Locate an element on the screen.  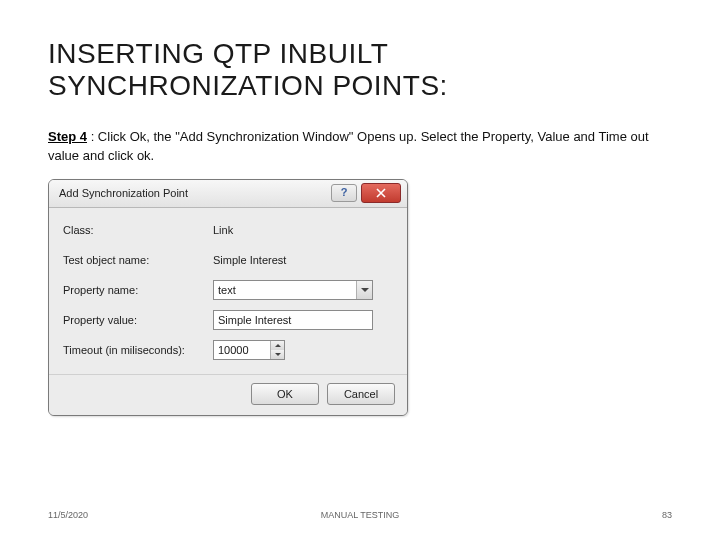
timeout-value: 10000 is located at coordinates (242, 350).